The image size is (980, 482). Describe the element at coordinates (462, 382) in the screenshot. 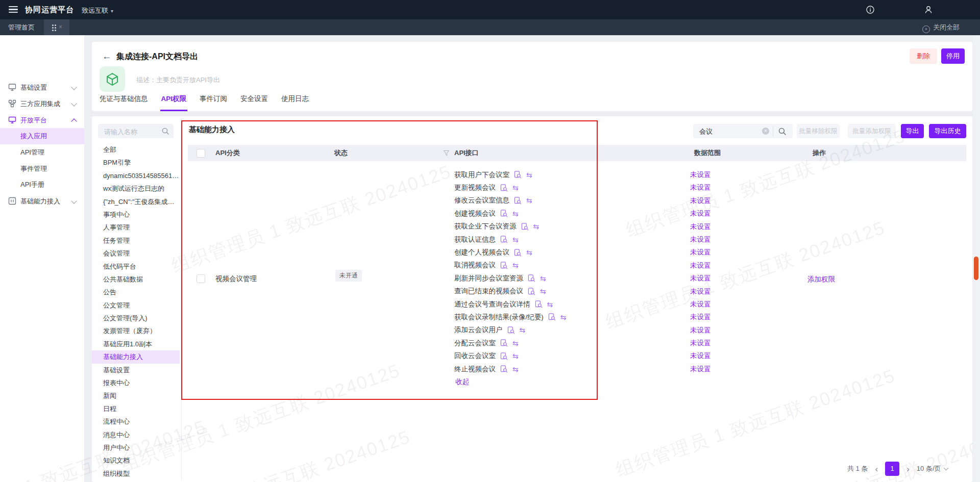

I see `collapse-link: 收起` at that location.